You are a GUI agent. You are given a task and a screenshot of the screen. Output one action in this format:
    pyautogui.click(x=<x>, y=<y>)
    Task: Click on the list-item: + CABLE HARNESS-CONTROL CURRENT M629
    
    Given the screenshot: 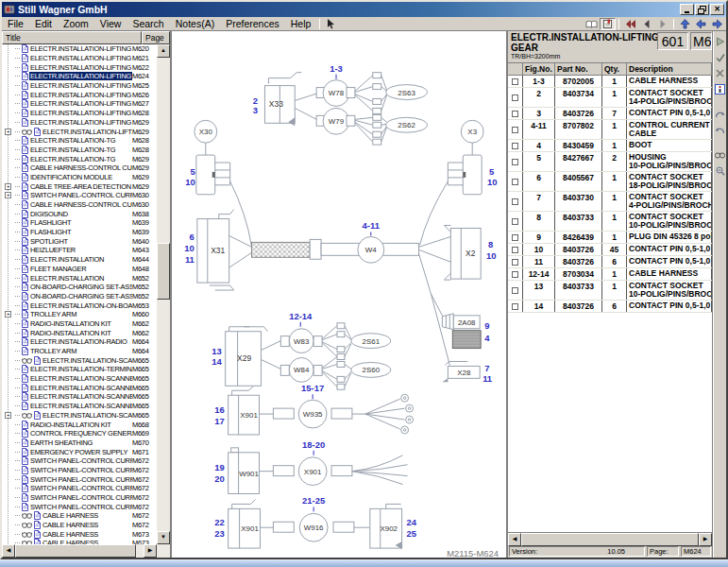 What is the action you would take?
    pyautogui.click(x=79, y=168)
    